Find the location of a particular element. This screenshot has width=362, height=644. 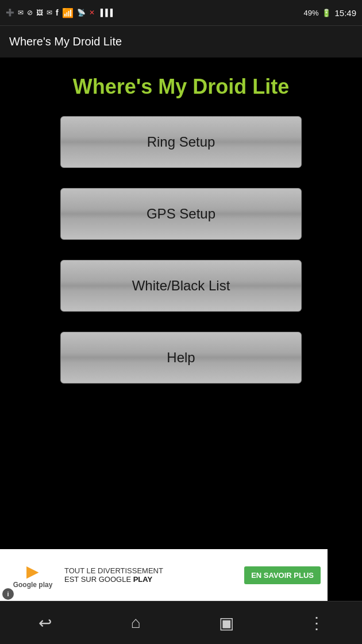

ad-info-icon: i is located at coordinates (8, 594).